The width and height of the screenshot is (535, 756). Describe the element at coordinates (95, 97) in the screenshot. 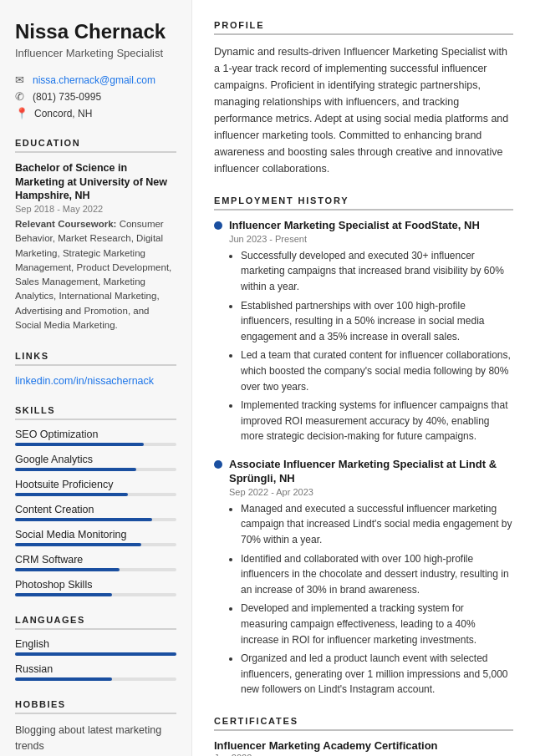

I see `contact-info: ✉ nissa.chernack@gmail.com ✆ (801) 735-0…` at that location.